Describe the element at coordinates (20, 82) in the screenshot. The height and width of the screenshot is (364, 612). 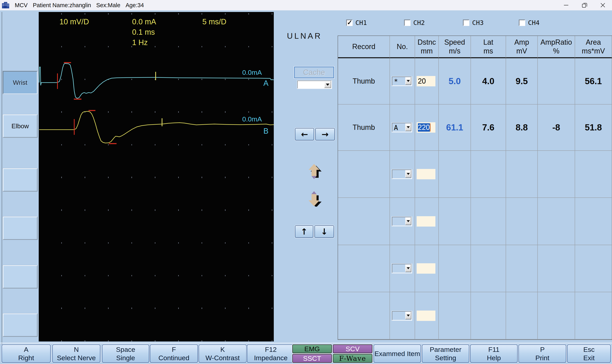
I see `site-button-wrist: Wrist` at that location.